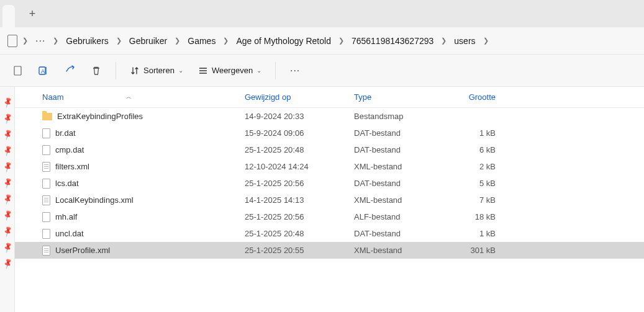  What do you see at coordinates (329, 97) in the screenshot?
I see `column-headers: Naam ︿ Gewijzigd op Type Grootte` at bounding box center [329, 97].